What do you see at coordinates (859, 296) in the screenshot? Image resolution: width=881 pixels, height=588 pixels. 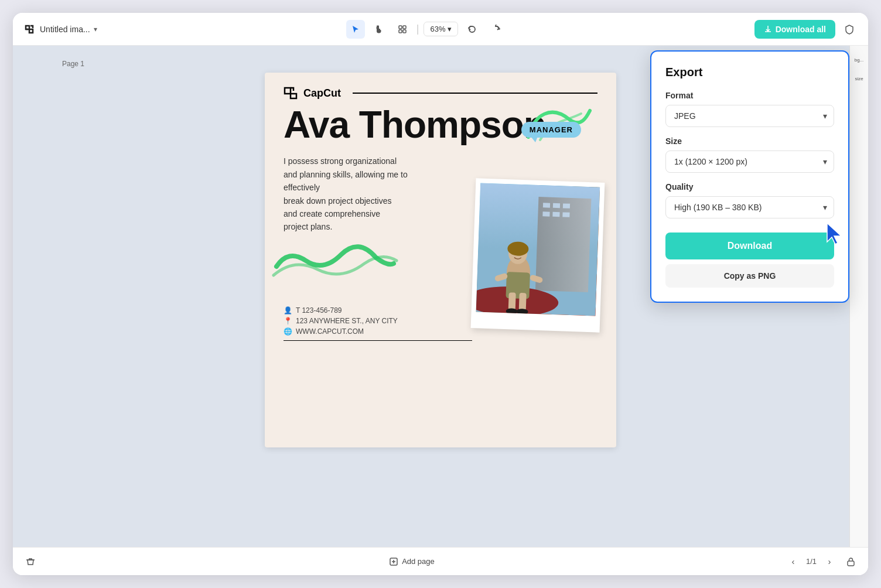 I see `right-panel-strip: bg... size` at bounding box center [859, 296].